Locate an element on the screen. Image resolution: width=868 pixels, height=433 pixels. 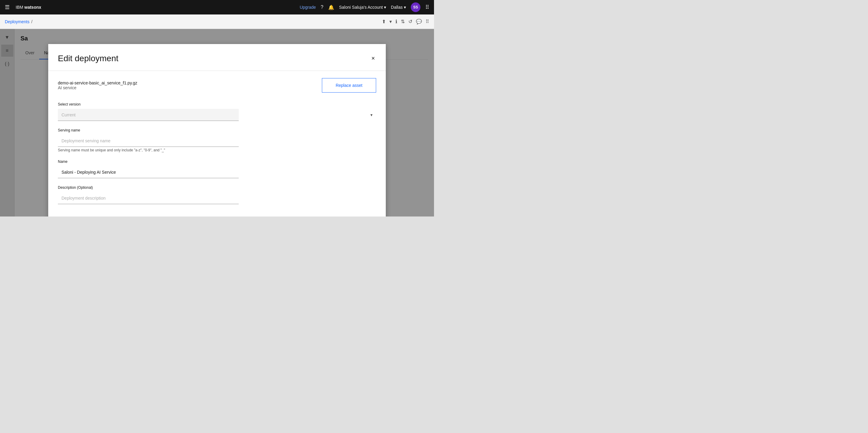
breadcrumb: Deployments / is located at coordinates (193, 22).